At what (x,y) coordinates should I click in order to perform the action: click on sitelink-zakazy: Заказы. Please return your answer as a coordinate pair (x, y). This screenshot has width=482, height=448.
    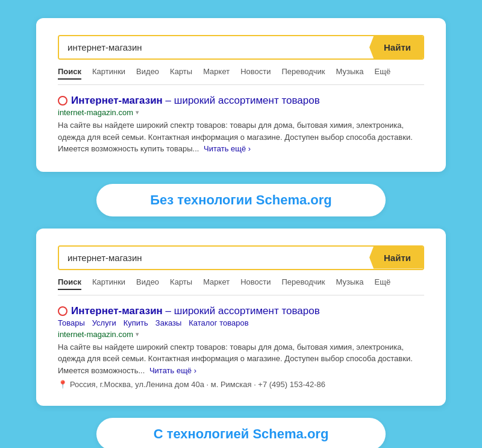
    Looking at the image, I should click on (169, 323).